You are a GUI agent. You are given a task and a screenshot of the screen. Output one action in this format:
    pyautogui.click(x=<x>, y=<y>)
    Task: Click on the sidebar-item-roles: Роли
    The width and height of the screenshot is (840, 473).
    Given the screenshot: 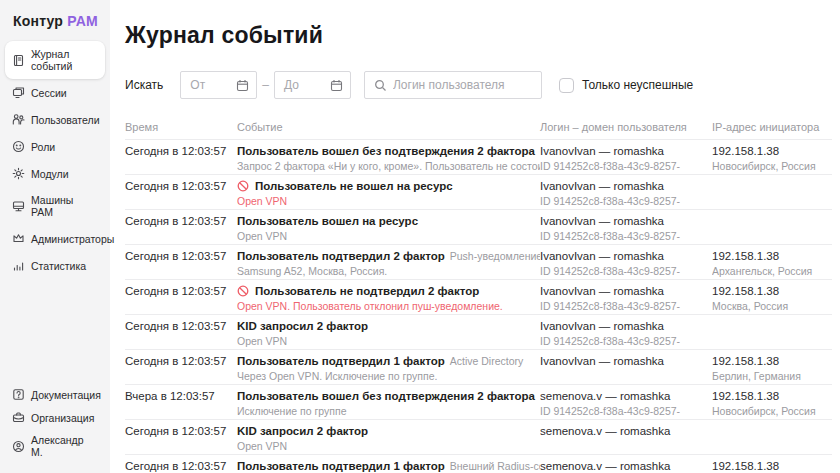 What is the action you would take?
    pyautogui.click(x=55, y=146)
    